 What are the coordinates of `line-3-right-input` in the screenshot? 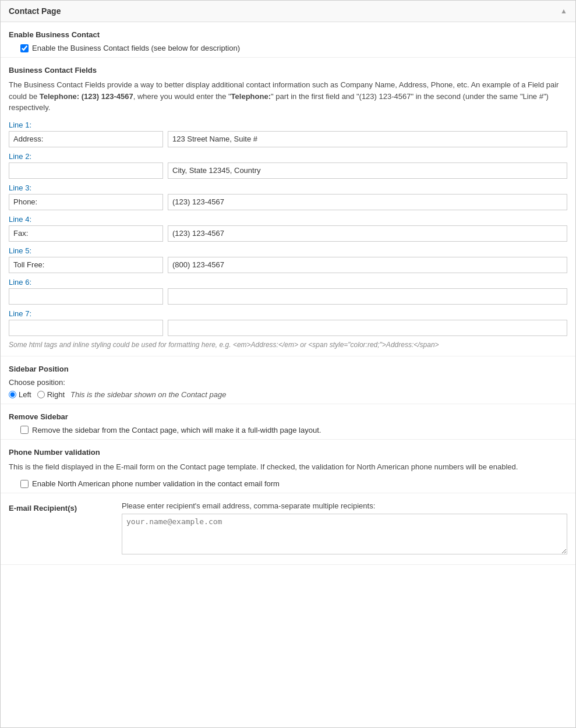 It's located at (367, 202).